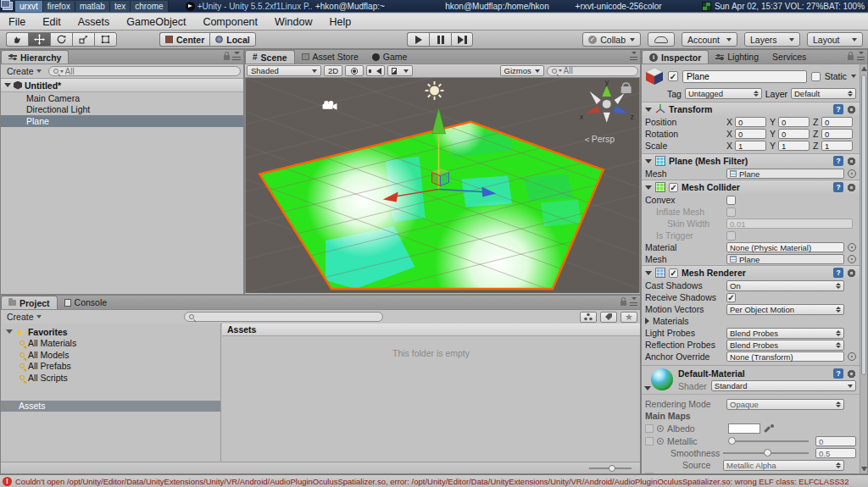 This screenshot has height=487, width=868. What do you see at coordinates (637, 7) in the screenshot?
I see `taskbar-window-terminal-3: +rxvt-unicode-256color` at bounding box center [637, 7].